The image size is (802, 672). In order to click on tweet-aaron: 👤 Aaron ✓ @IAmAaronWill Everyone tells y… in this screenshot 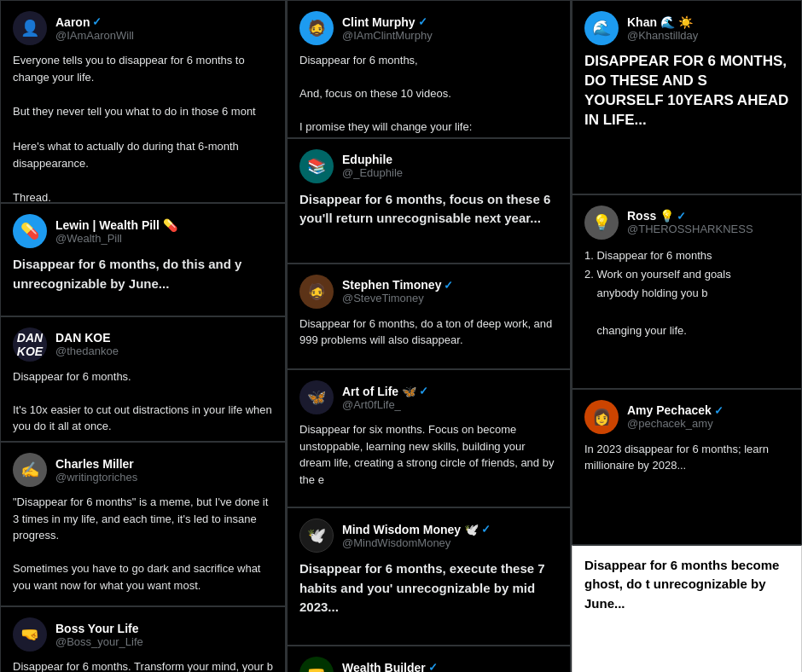, I will do `click(143, 101)`.